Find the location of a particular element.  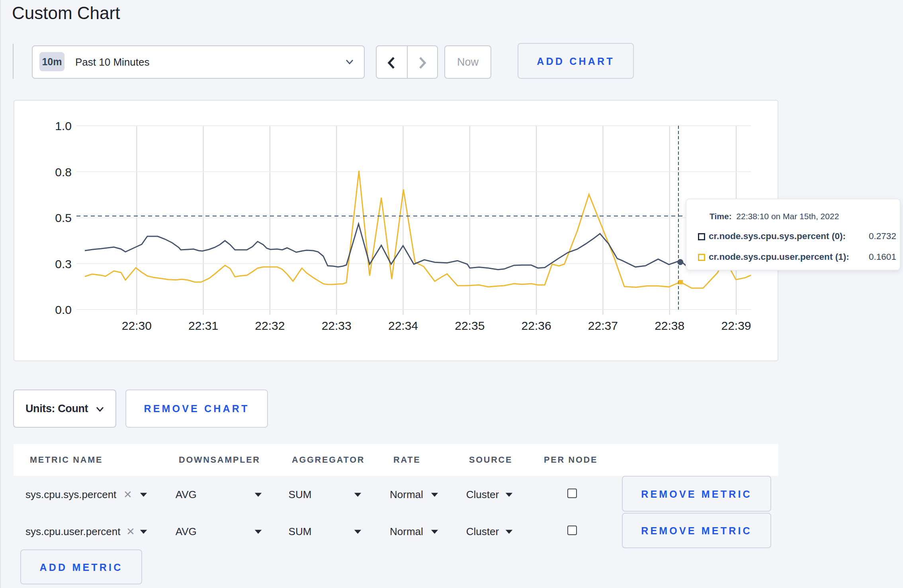

svg-text: 22:39 is located at coordinates (736, 325).